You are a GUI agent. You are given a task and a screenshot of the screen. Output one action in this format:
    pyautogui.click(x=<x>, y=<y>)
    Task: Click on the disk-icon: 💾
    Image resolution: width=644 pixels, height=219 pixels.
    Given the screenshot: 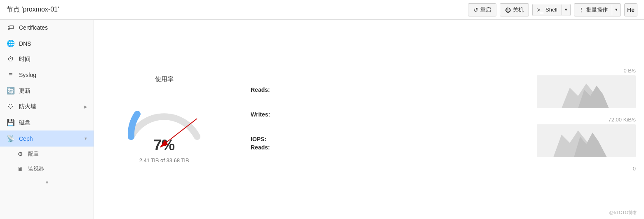 What is the action you would take?
    pyautogui.click(x=11, y=123)
    